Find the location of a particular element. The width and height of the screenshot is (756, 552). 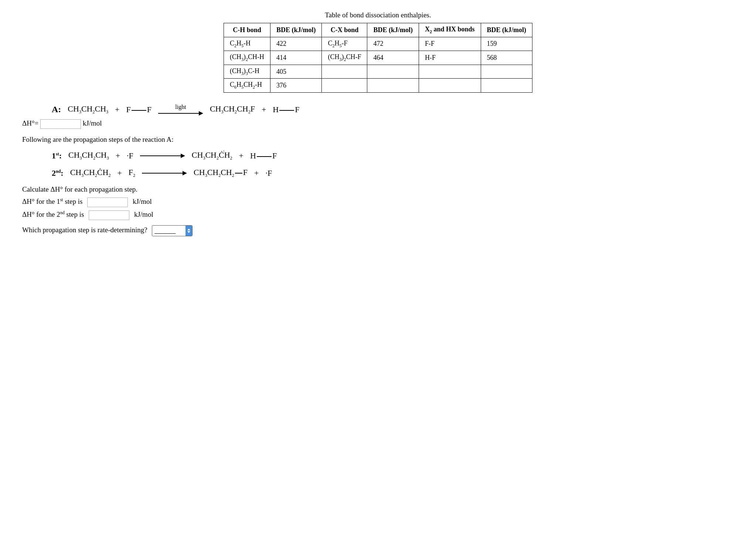

col-header-cx-bond: C-X bond is located at coordinates (344, 30).